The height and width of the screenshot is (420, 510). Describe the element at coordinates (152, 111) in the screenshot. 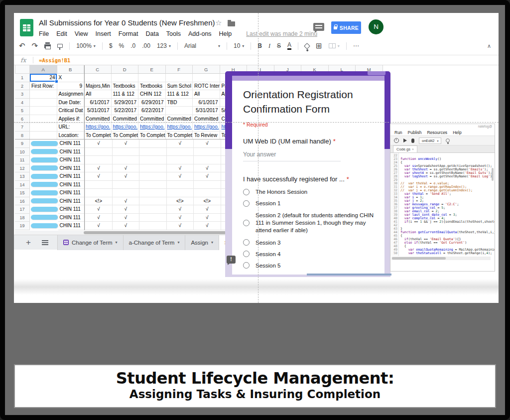

I see `cell-E5: 6/22/2017` at that location.